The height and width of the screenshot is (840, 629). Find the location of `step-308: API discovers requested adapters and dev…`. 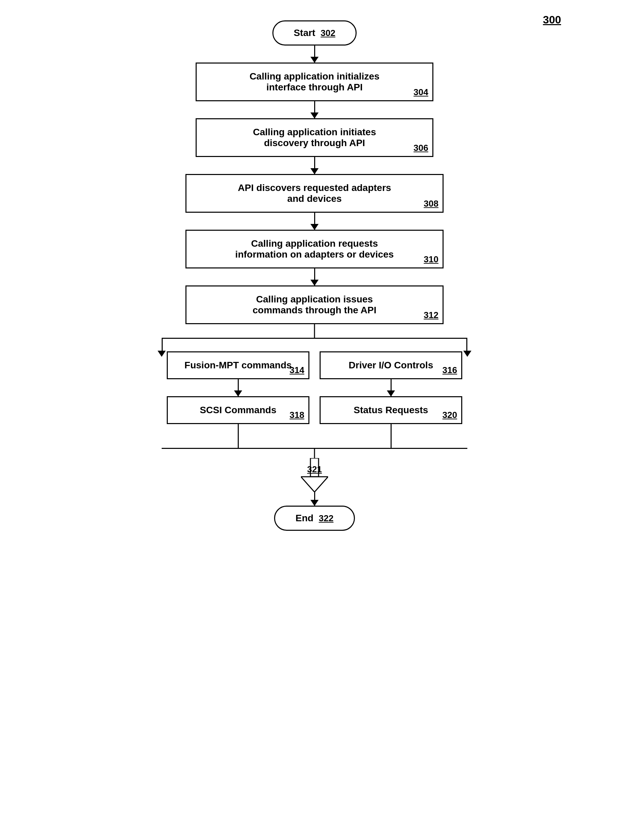

step-308: API discovers requested adapters and dev… is located at coordinates (314, 193).